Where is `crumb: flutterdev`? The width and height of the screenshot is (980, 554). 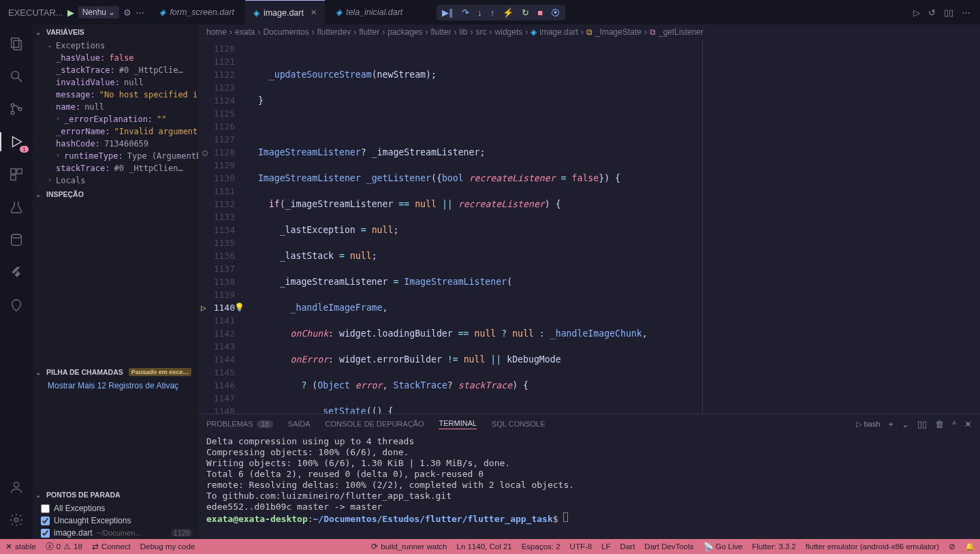
crumb: flutterdev is located at coordinates (334, 32).